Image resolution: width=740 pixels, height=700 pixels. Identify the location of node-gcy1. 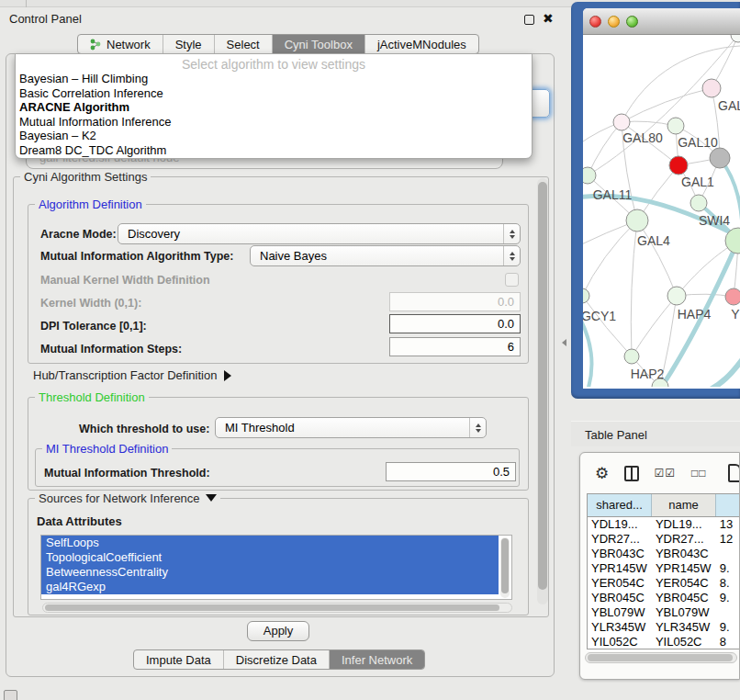
(586, 296).